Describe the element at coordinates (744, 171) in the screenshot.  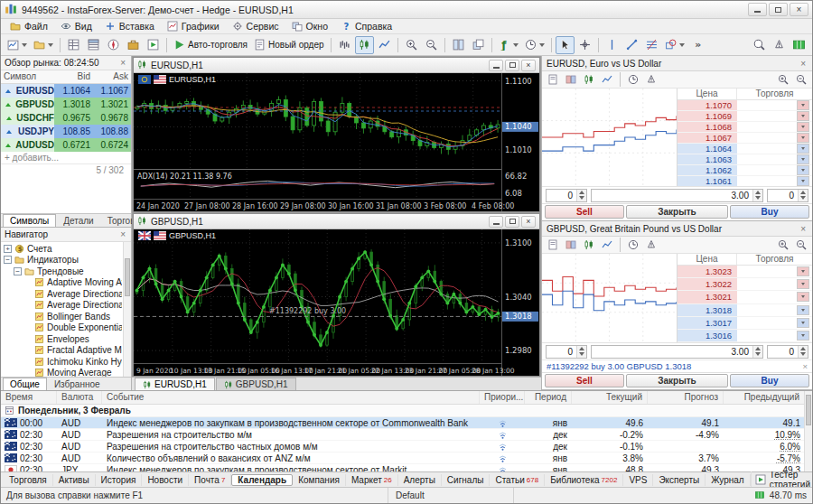
I see `ladder-row: 1.1062` at that location.